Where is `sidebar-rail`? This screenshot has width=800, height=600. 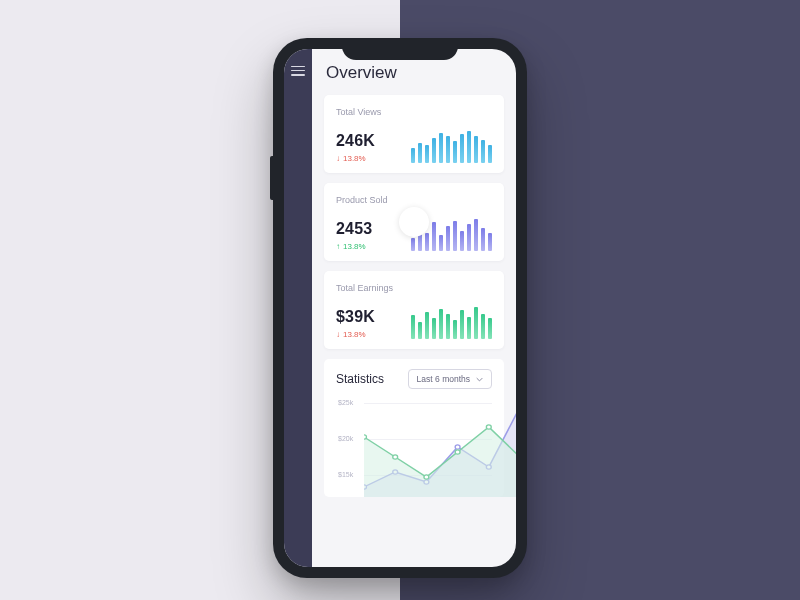
sidebar-rail is located at coordinates (298, 308).